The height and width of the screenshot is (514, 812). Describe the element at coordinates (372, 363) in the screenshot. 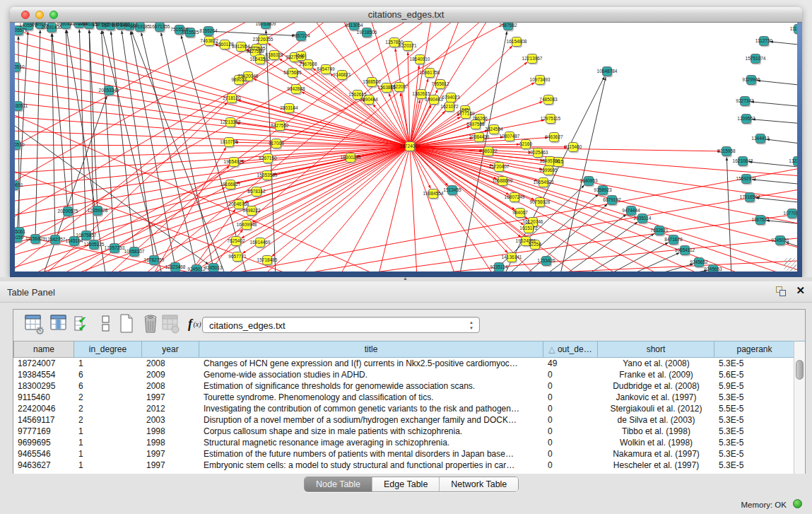

I see `table-cell: Changes of HCN gene expression and I(f) …` at that location.